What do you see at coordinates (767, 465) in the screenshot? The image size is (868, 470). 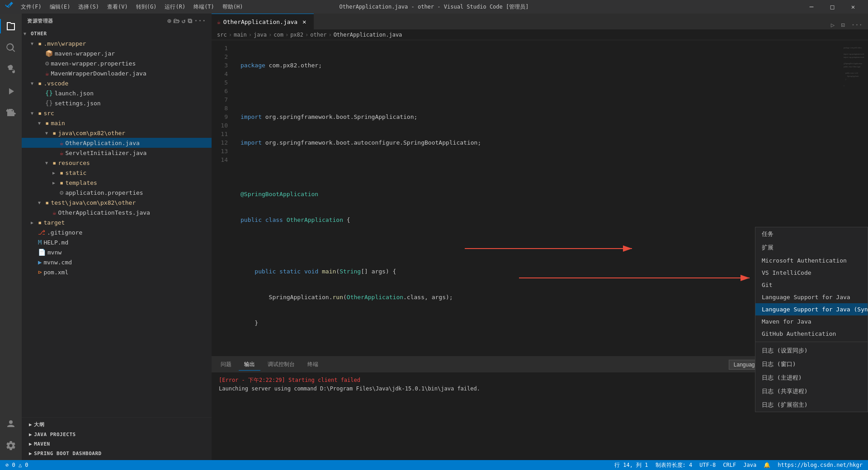 I see `status-notification: 🔔` at bounding box center [767, 465].